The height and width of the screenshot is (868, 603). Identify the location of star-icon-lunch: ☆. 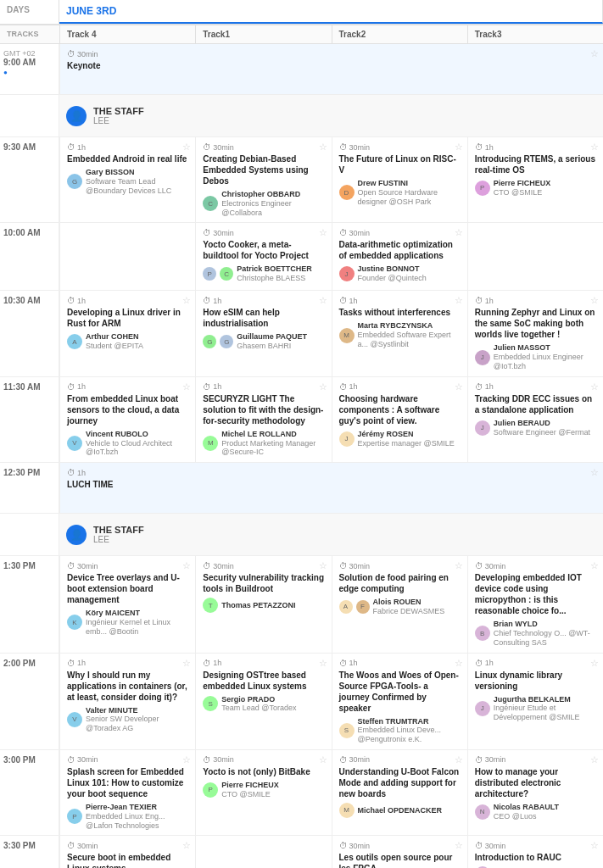
(595, 473).